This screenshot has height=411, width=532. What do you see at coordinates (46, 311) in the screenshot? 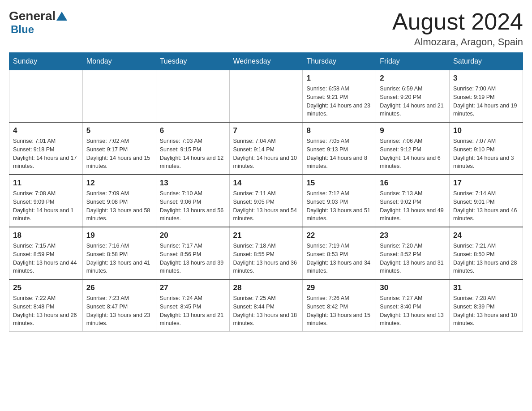
I see `day-info: Sunrise: 7:22 AMSunset: 8:48 PMDaylight:…` at bounding box center [46, 311].